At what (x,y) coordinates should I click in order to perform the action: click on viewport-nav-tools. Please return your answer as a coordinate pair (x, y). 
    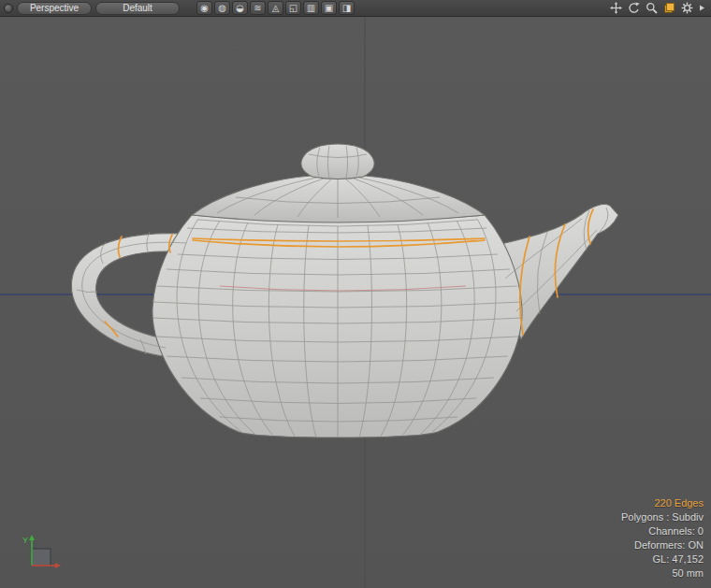
    Looking at the image, I should click on (659, 7).